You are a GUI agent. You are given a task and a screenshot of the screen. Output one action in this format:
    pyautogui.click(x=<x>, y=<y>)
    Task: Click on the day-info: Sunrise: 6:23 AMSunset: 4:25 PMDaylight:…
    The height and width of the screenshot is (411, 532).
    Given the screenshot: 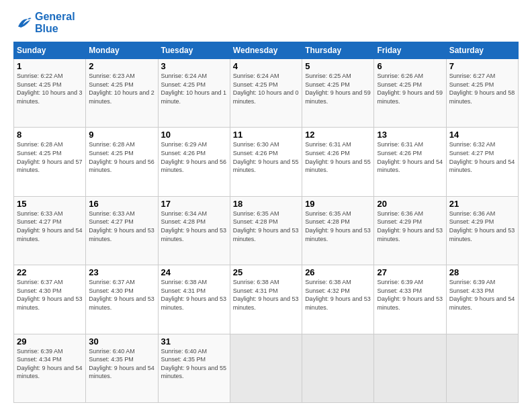 What is the action you would take?
    pyautogui.click(x=122, y=89)
    